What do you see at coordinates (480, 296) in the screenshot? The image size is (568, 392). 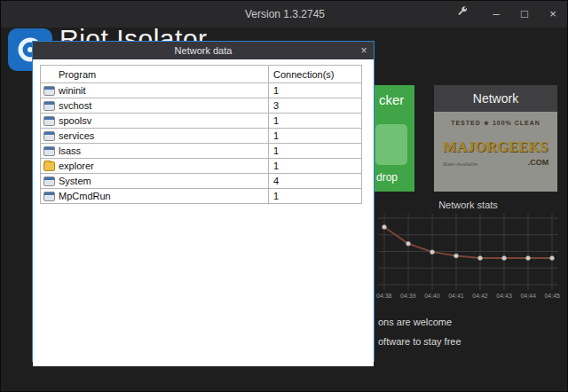 I see `time-label: 04:42` at bounding box center [480, 296].